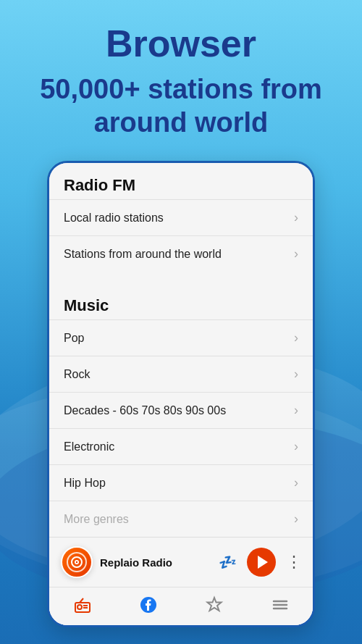 This screenshot has width=362, height=644. I want to click on sleep-icon: 💤, so click(227, 562).